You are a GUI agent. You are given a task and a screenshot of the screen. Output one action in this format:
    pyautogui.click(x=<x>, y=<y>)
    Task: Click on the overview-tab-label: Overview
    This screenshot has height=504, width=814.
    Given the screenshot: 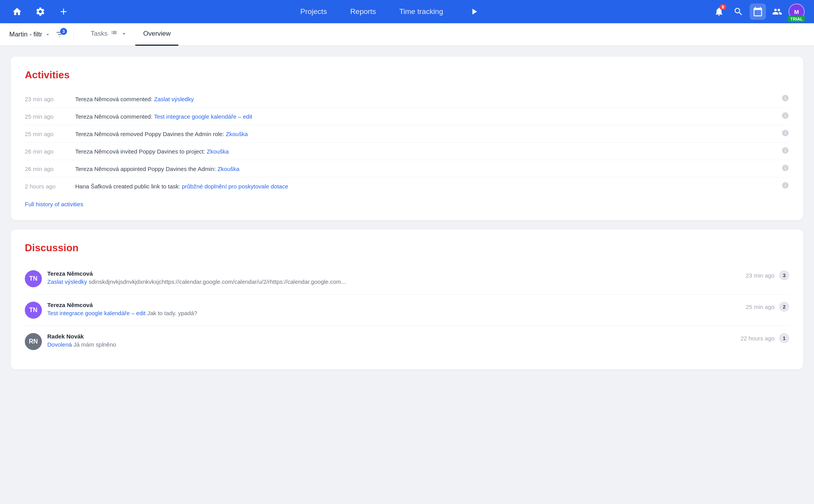 What is the action you would take?
    pyautogui.click(x=157, y=34)
    